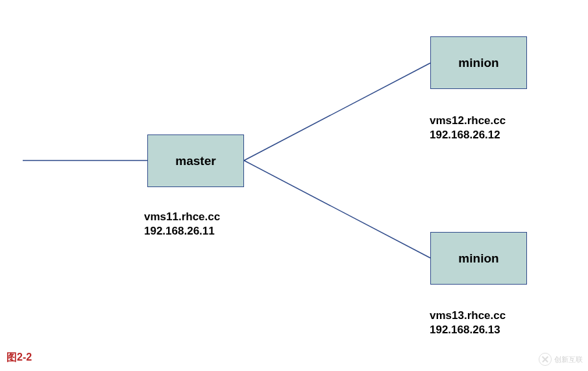 This screenshot has height=371, width=588. Describe the element at coordinates (478, 63) in the screenshot. I see `minion1-node-label: minion` at that location.